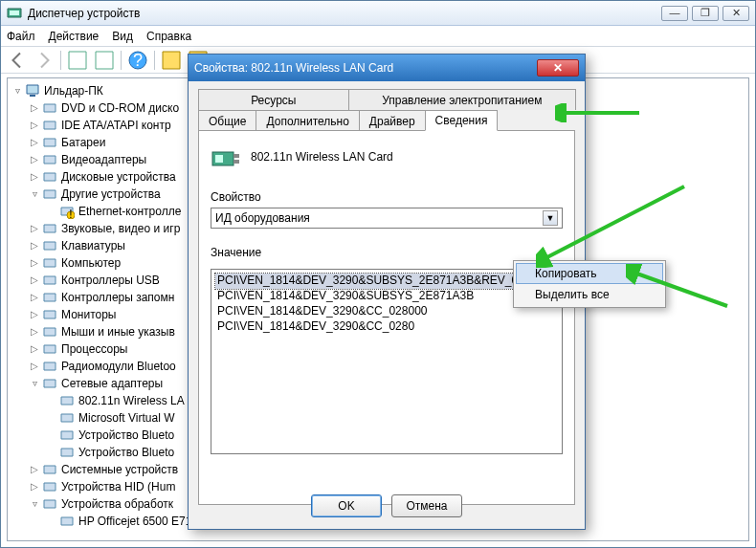 This screenshot has height=548, width=756. I want to click on tab-resources: Ресурсы, so click(274, 99).